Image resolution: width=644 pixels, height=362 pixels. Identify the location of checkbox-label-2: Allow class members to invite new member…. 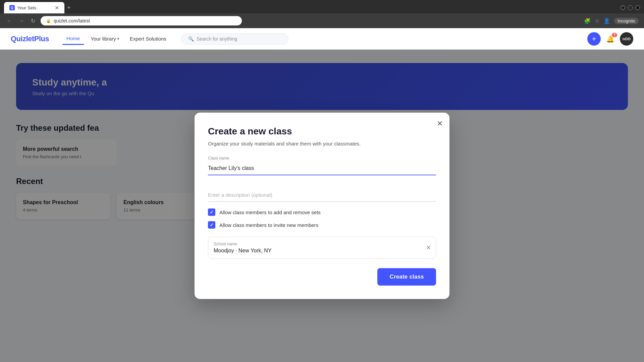
(269, 225).